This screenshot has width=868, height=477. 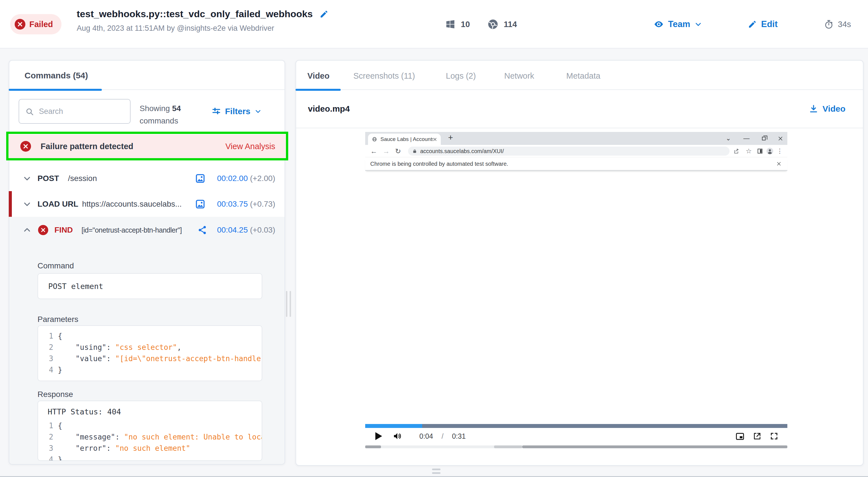 What do you see at coordinates (20, 24) in the screenshot?
I see `failed-icon` at bounding box center [20, 24].